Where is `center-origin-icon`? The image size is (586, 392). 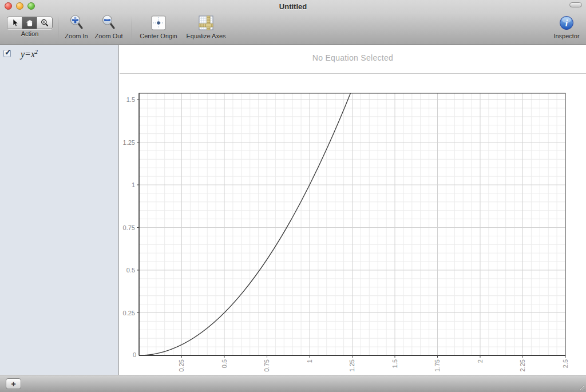 center-origin-icon is located at coordinates (159, 23).